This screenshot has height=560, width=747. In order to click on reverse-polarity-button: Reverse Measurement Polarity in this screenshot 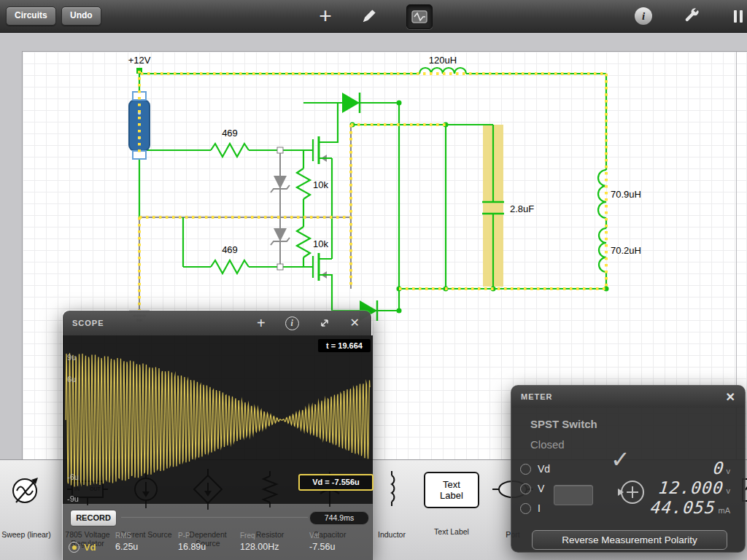, I will do `click(630, 540)`.